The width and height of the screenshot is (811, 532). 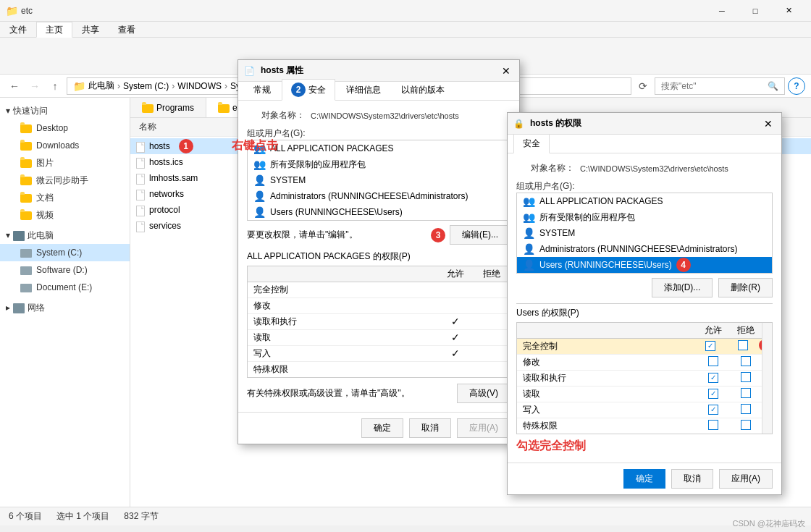 What do you see at coordinates (379, 196) in the screenshot?
I see `user-item-admins: 👤 Administrators (RUNNINGCHEESE\Administ…` at bounding box center [379, 196].